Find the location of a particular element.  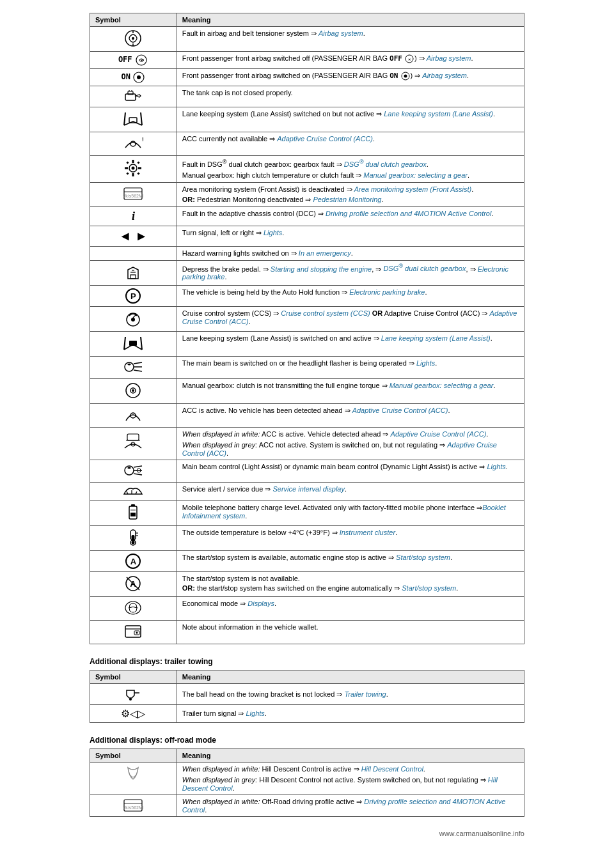

acc-active-icon is located at coordinates (133, 415).